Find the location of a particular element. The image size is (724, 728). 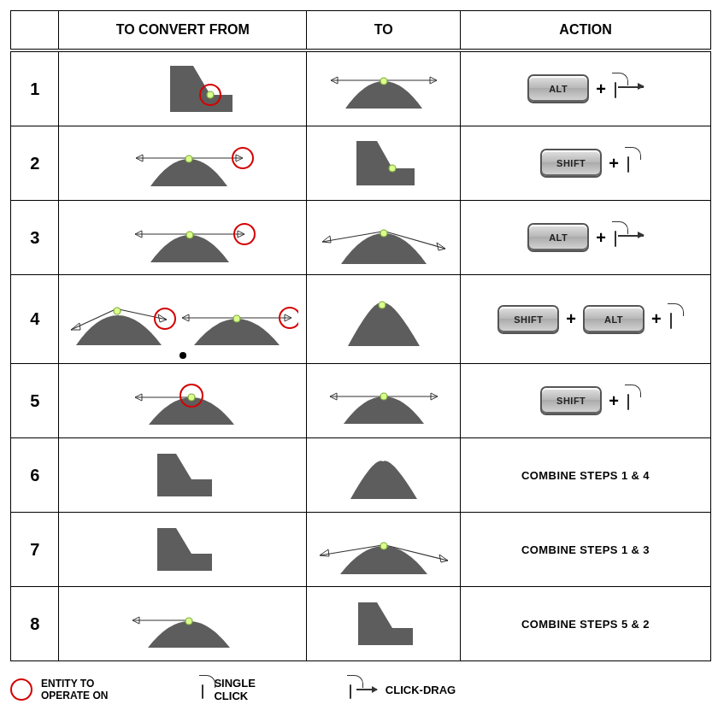

legend: ENTITY TO OPERATE ON SINGLE CLICK CLICK-… is located at coordinates (362, 690).